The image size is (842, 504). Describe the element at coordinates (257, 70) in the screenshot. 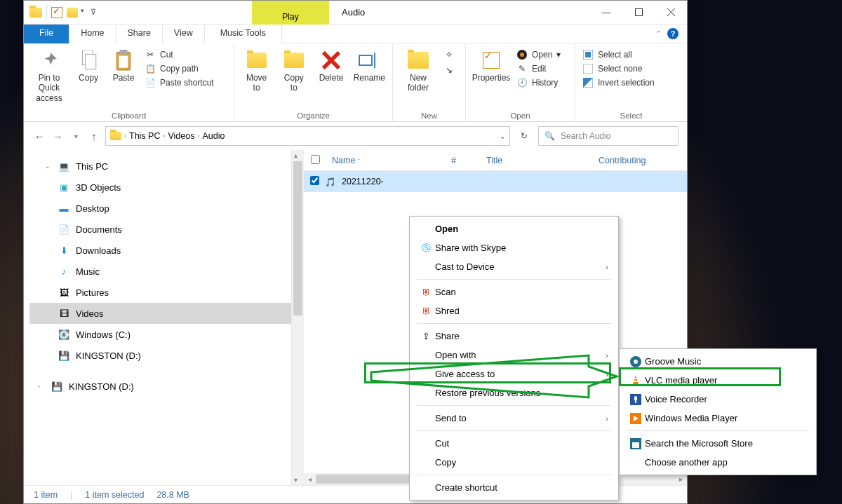

I see `move-to-button: Move to` at that location.